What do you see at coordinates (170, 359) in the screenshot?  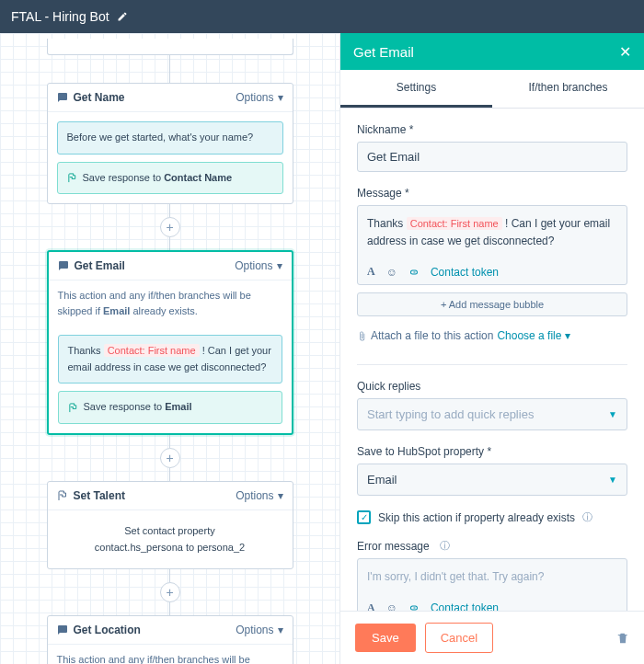 I see `message-bubble: Thanks Contact: First name ! Can I get y…` at bounding box center [170, 359].